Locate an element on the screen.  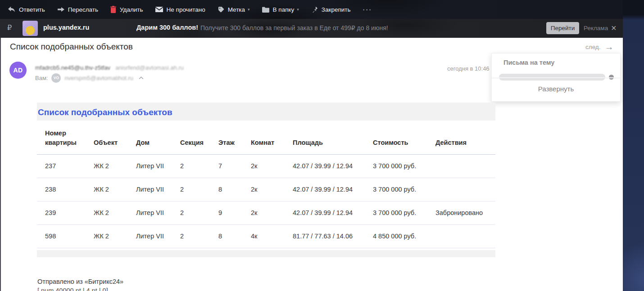
thread-panel-divider is located at coordinates (556, 78).